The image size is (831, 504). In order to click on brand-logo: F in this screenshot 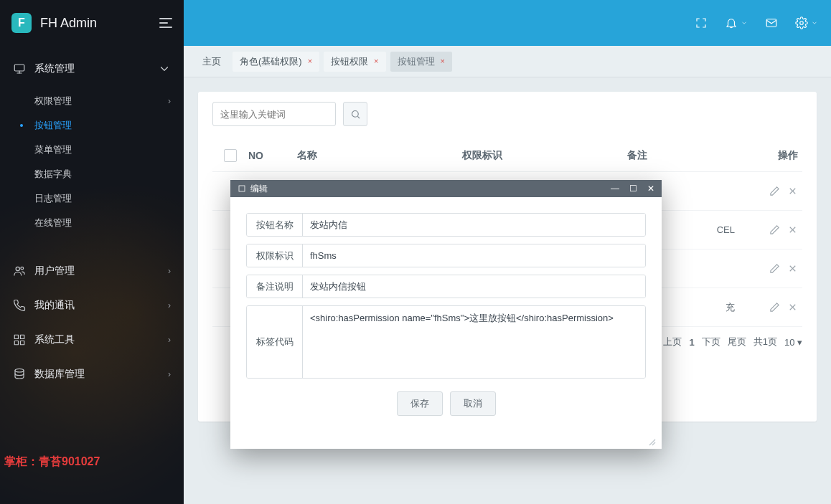, I will do `click(22, 23)`.